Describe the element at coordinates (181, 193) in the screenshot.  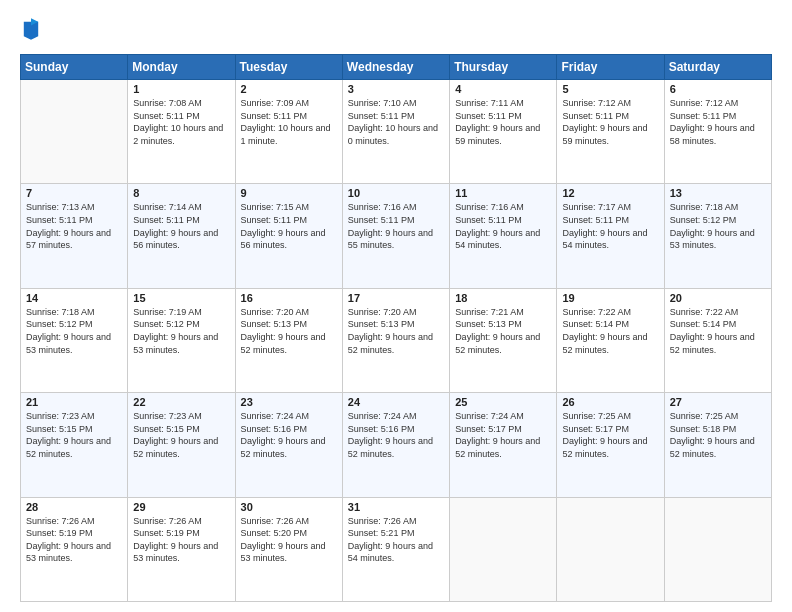
I see `day-number: 8` at that location.